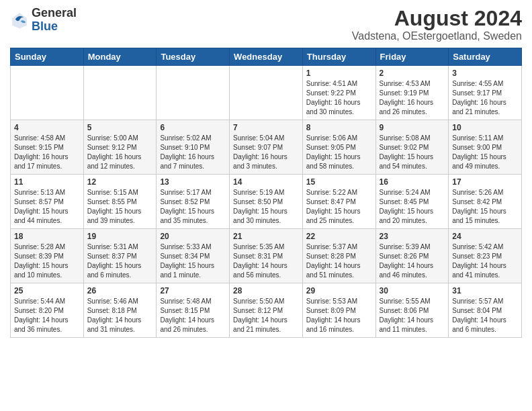 Image resolution: width=532 pixels, height=411 pixels. What do you see at coordinates (193, 201) in the screenshot?
I see `calendar-cell: 13Sunrise: 5:17 AM Sunset: 8:52 PM Dayli…` at bounding box center [193, 201].